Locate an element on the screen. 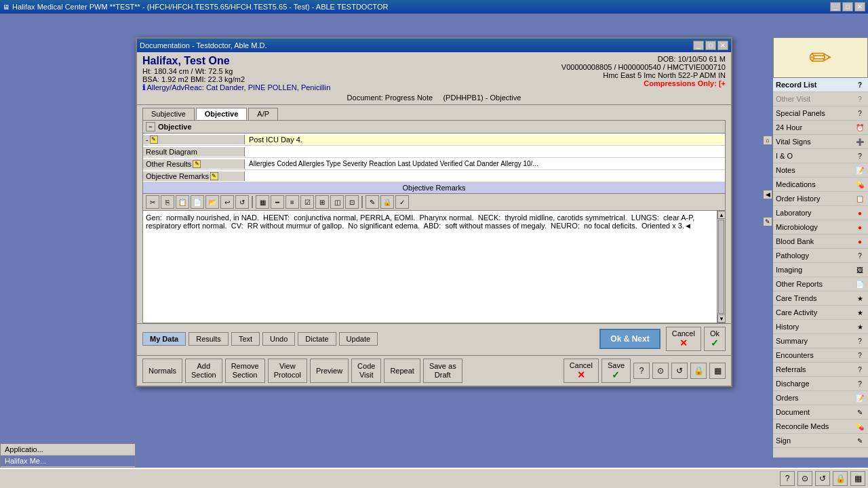 The height and width of the screenshot is (488, 868). toolbar-new: 📄 is located at coordinates (197, 202).